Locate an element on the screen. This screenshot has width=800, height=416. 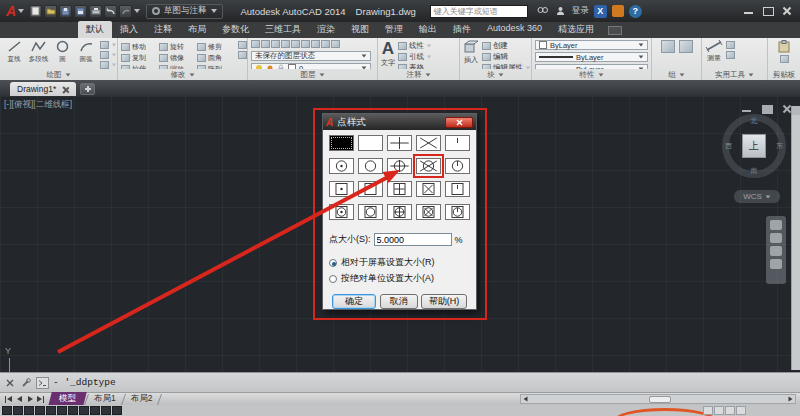
object-color-dropdown: ByLayer is located at coordinates (592, 45).